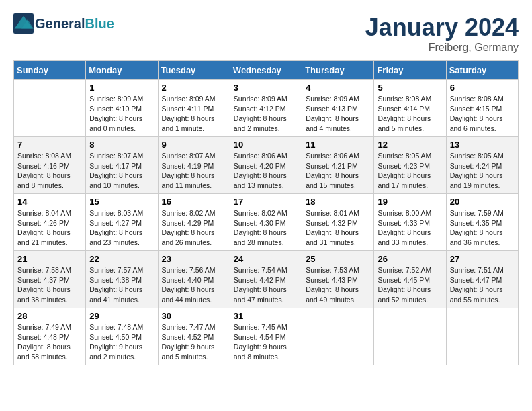  I want to click on day-number: 5, so click(410, 87).